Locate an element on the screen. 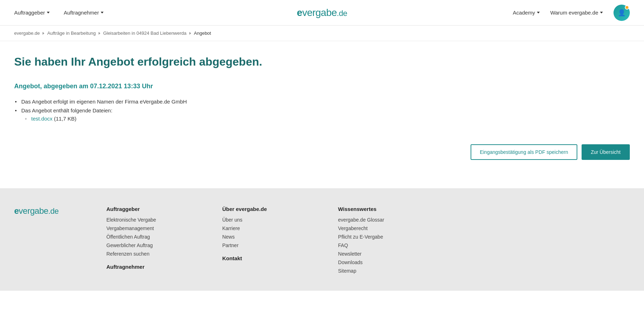 This screenshot has height=329, width=644. footer-col-auftraggeber: Auftraggeber Elektronische Vergabe Verga… is located at coordinates (157, 241).